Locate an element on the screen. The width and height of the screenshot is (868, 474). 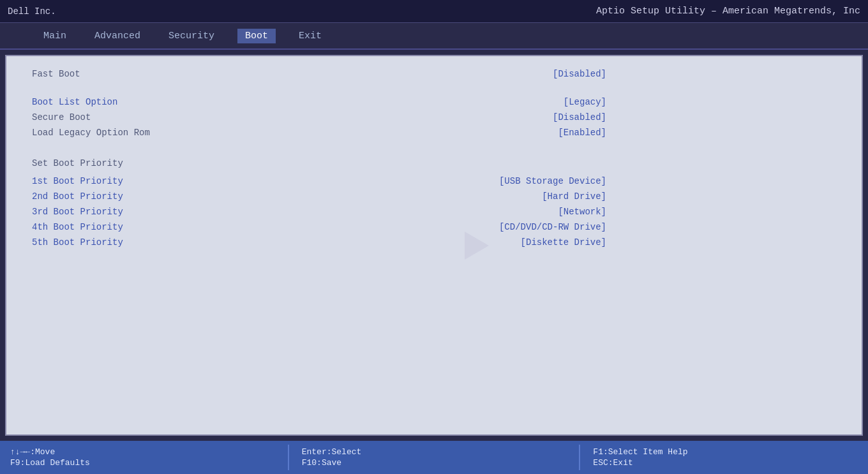
status-enter-select: Enter:Select is located at coordinates (434, 452).